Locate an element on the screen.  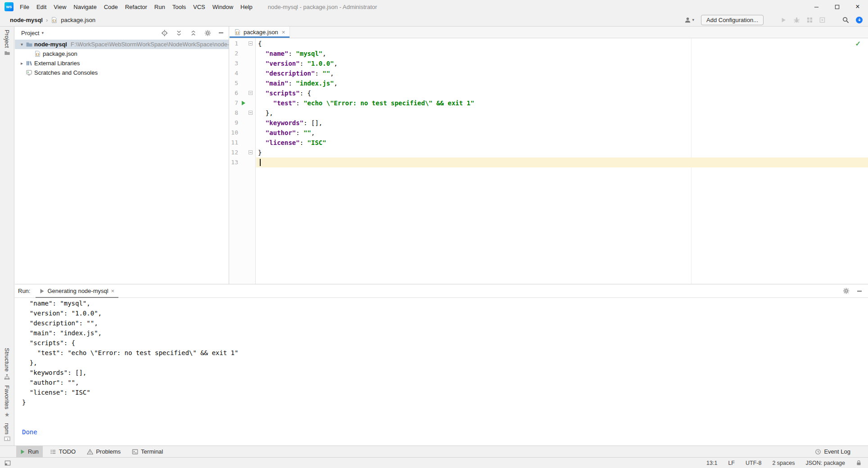
locate-file-icon is located at coordinates (165, 33).